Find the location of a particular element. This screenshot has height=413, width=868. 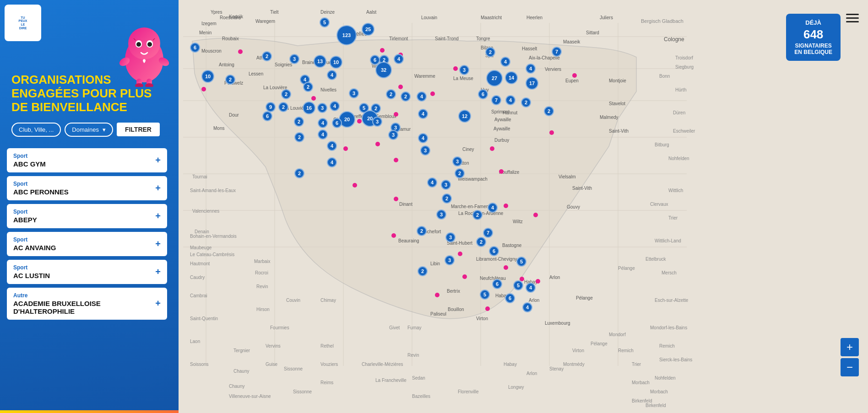

cluster-12: 12 is located at coordinates (465, 116).